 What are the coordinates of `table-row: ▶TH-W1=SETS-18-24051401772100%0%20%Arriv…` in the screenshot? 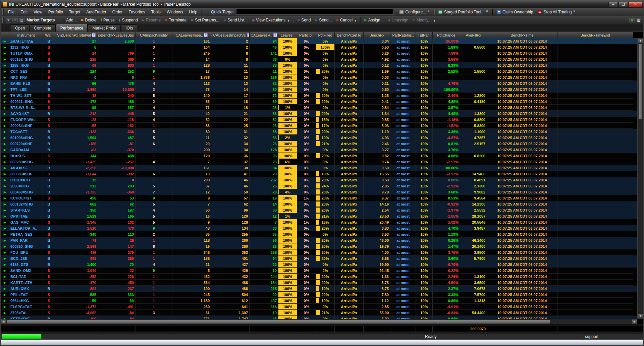 It's located at (322, 96).